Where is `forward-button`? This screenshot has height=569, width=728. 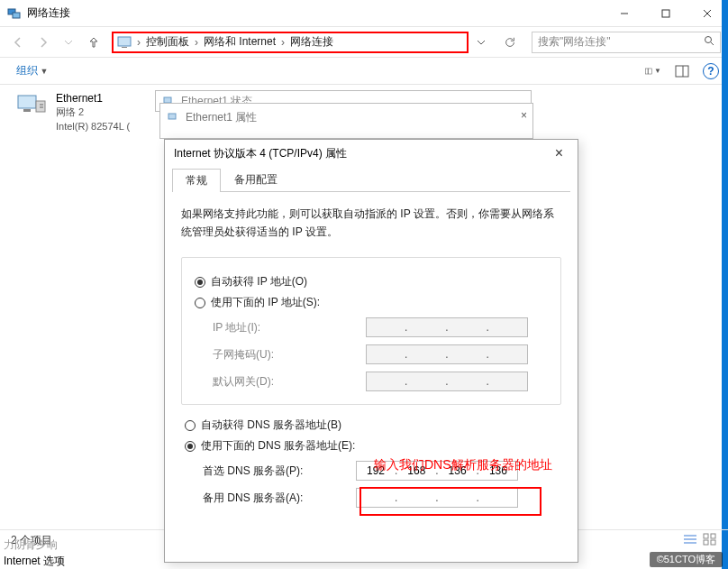 forward-button is located at coordinates (43, 42).